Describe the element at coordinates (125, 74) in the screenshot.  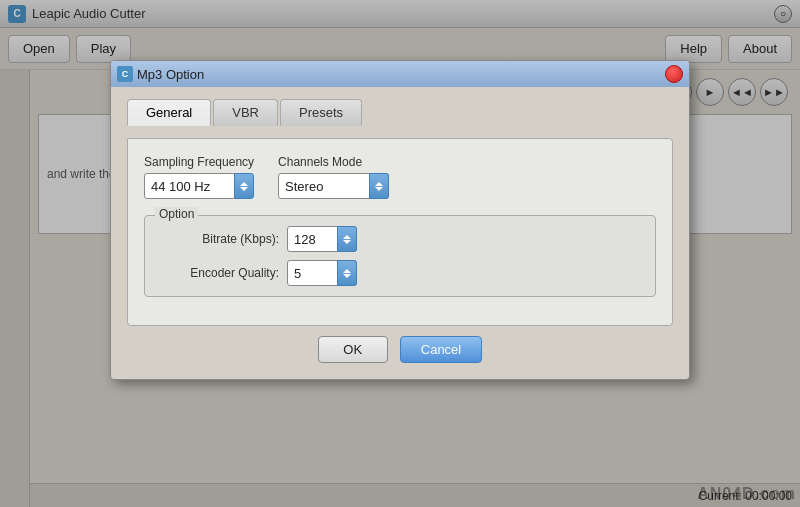
I see `dialog-icon: C` at that location.